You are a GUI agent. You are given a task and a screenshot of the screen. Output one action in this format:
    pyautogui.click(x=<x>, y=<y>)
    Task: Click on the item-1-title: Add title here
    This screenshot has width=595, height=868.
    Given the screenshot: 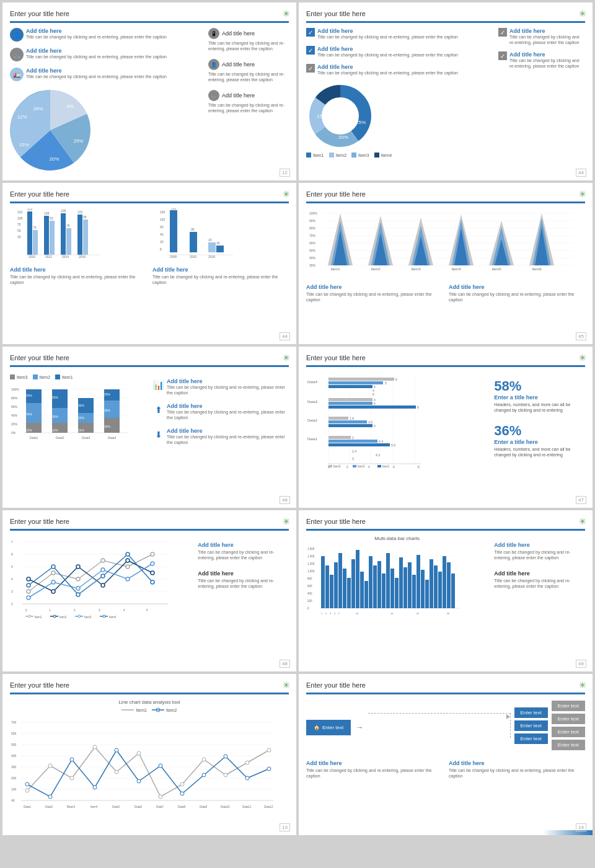 What is the action you would take?
    pyautogui.click(x=97, y=31)
    